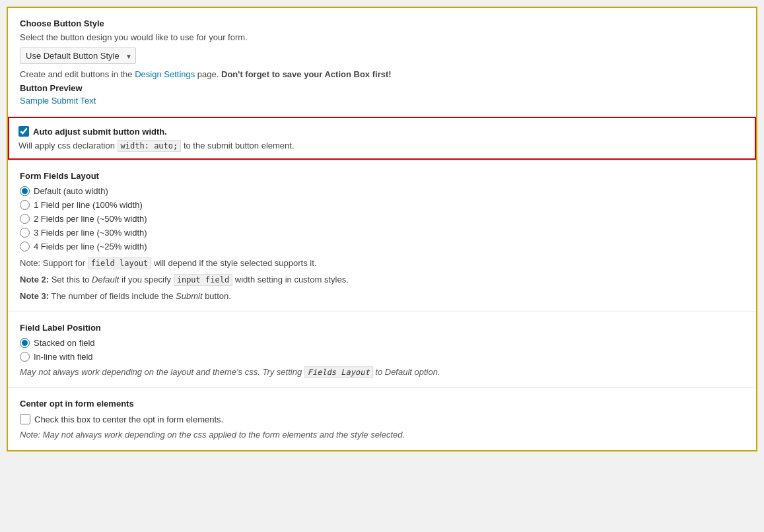  What do you see at coordinates (407, 372) in the screenshot?
I see `field-label-note-suffix: to Default option.` at bounding box center [407, 372].